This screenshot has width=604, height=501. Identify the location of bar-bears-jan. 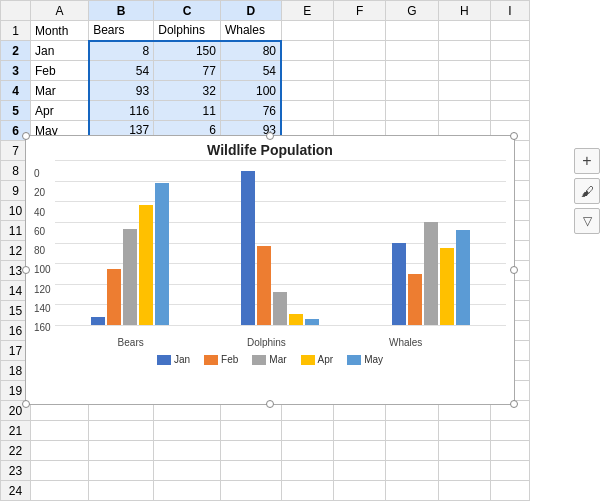
(98, 321).